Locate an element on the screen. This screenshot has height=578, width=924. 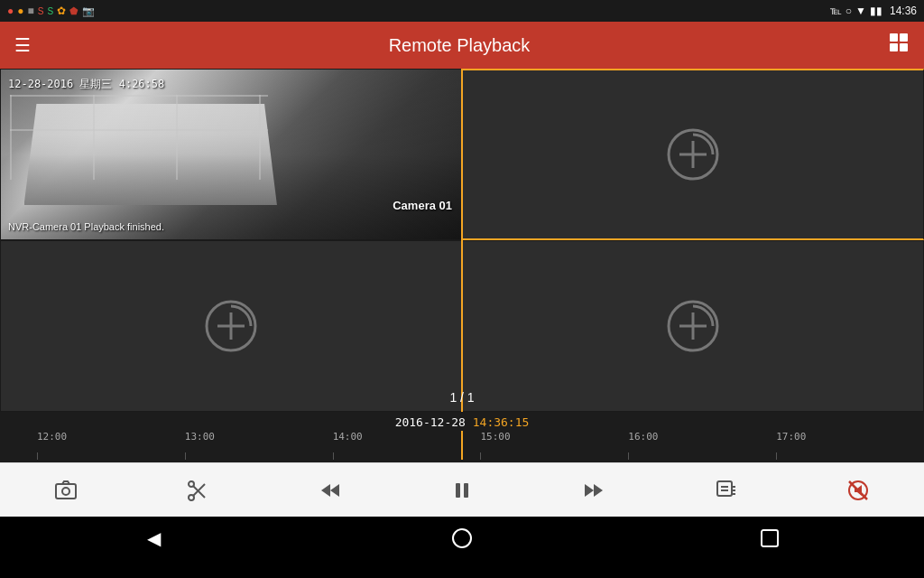
time-label-17: 17:00 is located at coordinates (790, 437).